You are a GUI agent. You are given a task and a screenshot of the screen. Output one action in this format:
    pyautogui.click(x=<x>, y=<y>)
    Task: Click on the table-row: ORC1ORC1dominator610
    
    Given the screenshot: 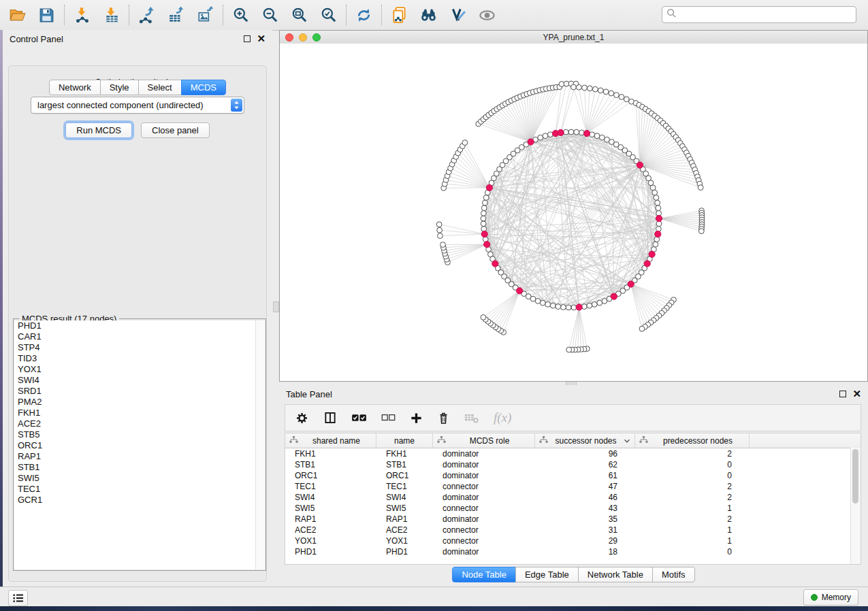 What is the action you would take?
    pyautogui.click(x=573, y=476)
    